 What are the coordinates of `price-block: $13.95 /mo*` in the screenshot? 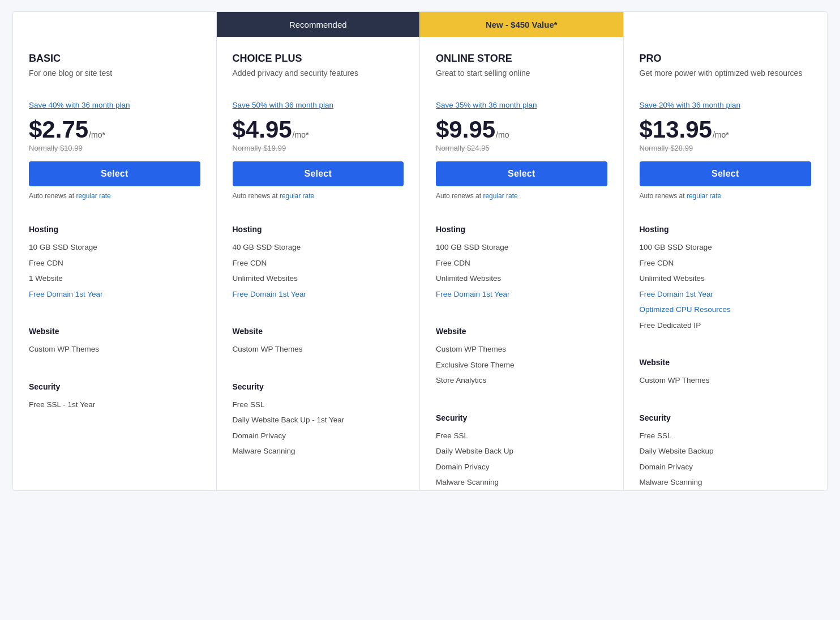 It's located at (726, 130).